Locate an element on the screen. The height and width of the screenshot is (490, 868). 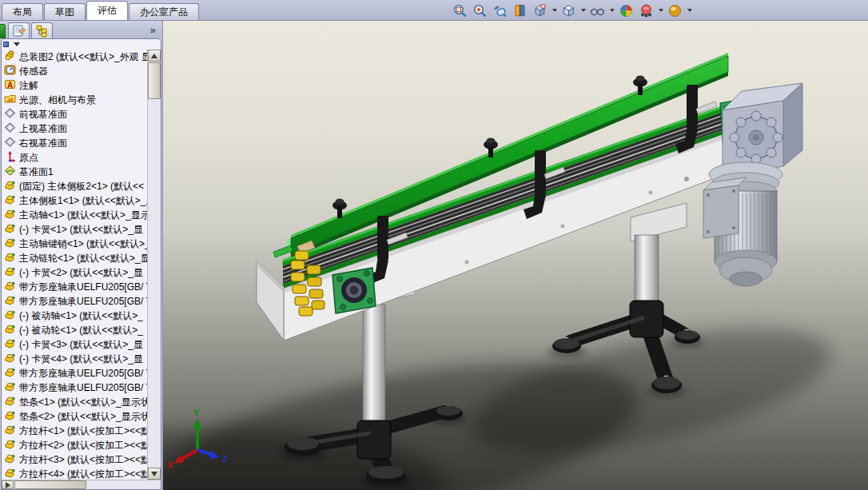
tree-item: 前视基准面 is located at coordinates (74, 114).